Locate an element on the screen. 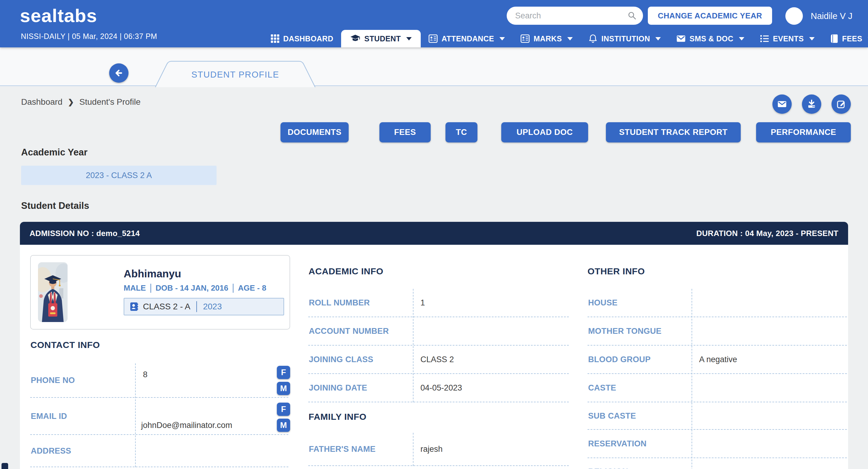 The width and height of the screenshot is (868, 469). field-label: SUB CASTE is located at coordinates (612, 416).